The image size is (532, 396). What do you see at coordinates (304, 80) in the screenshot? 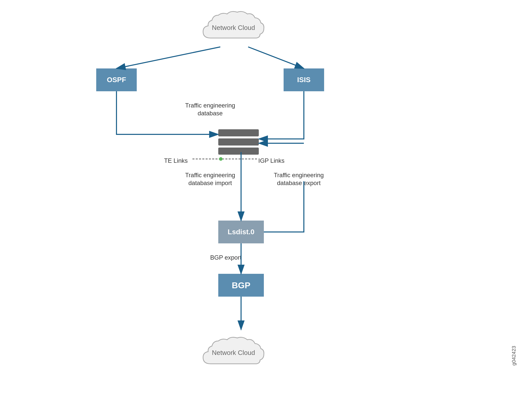
I see `isis-label: ISIS` at bounding box center [304, 80].